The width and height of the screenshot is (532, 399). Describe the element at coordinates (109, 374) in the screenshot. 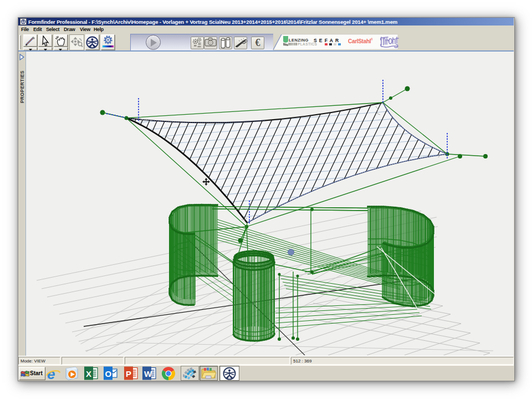

I see `svg-text: O` at that location.